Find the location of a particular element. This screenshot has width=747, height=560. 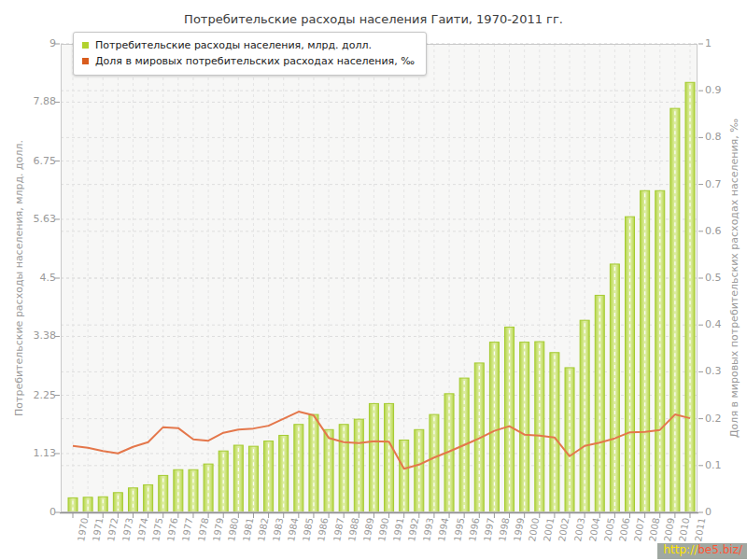

left-axis-tick-label: 0 is located at coordinates (35, 511).